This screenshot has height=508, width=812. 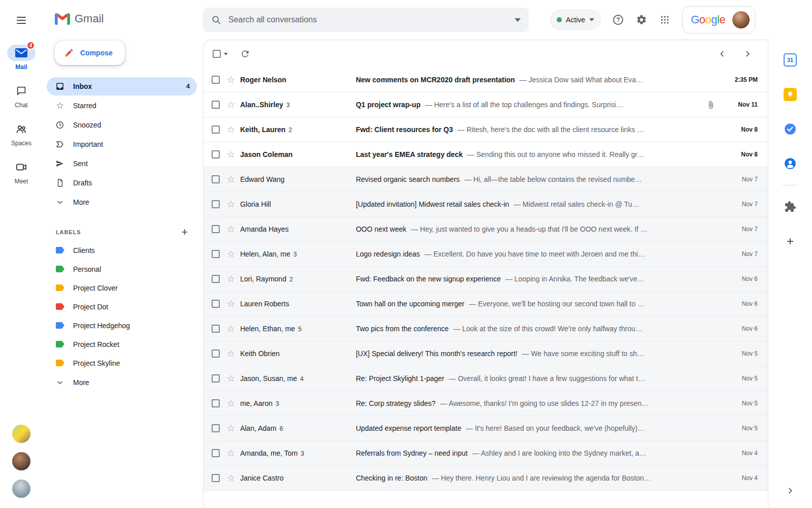 I want to click on menu-icon, so click(x=21, y=20).